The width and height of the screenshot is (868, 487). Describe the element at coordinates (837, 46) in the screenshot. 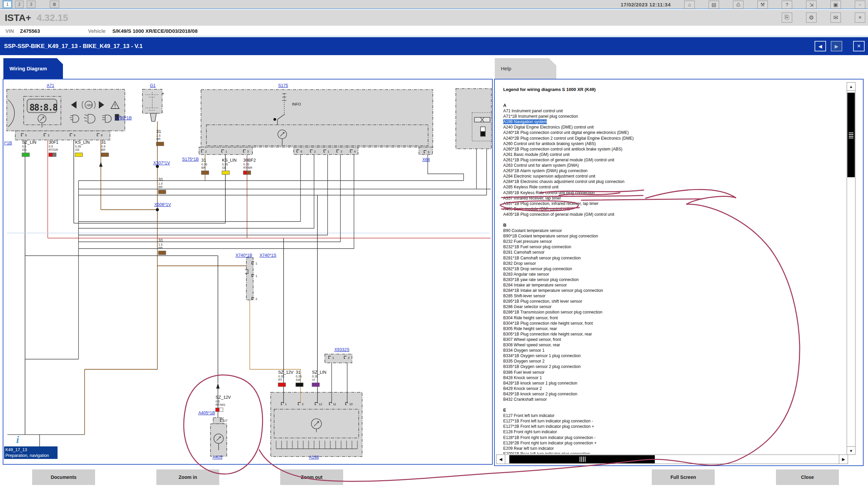

I see `forward-button: ▶` at that location.